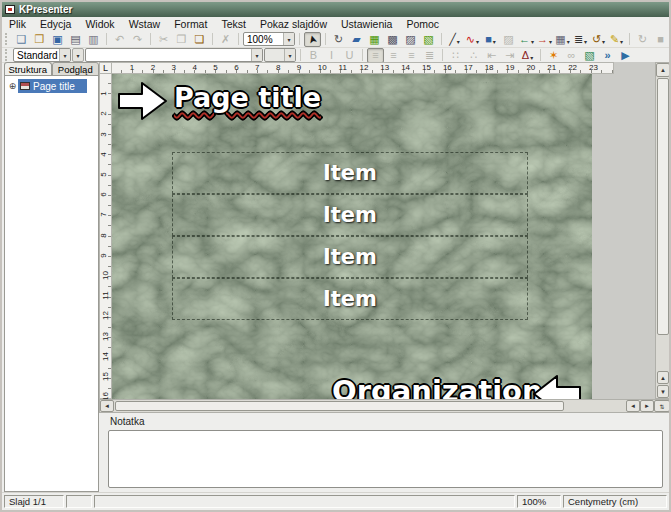 The image size is (671, 512). What do you see at coordinates (22, 40) in the screenshot?
I see `new-document-button: ❑` at bounding box center [22, 40].